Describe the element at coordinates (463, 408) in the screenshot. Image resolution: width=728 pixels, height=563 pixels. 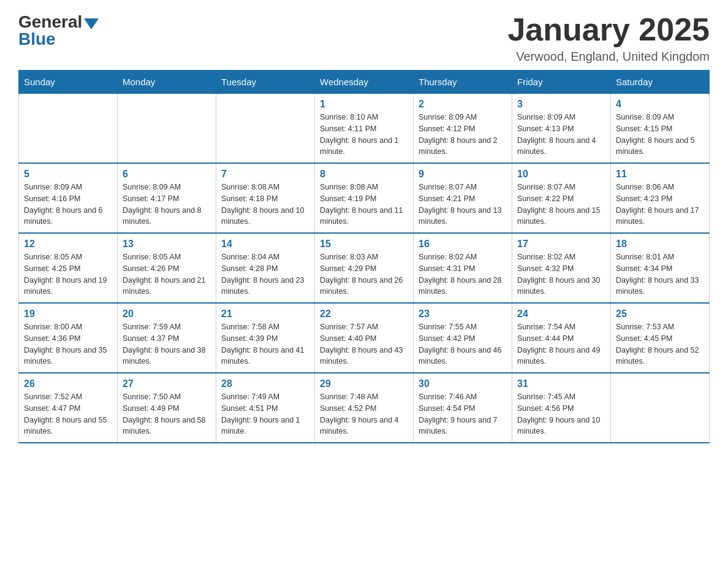
I see `calendar-cell: 30Sunrise: 7:46 AM Sunset: 4:54 PM Dayli…` at that location.